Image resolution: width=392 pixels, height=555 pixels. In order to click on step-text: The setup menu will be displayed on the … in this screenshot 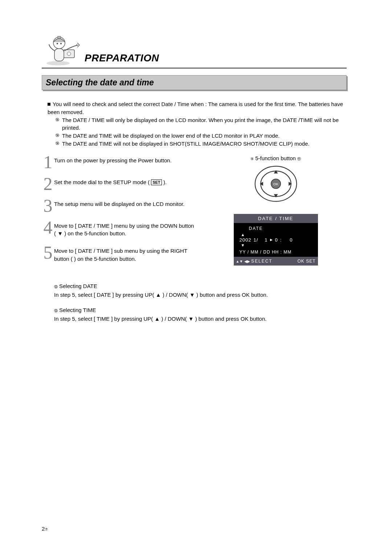, I will do `click(119, 206)`.